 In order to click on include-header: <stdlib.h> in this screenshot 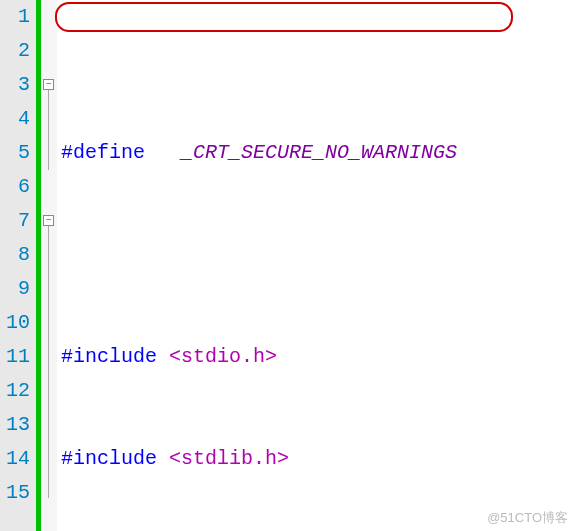, I will do `click(229, 458)`.